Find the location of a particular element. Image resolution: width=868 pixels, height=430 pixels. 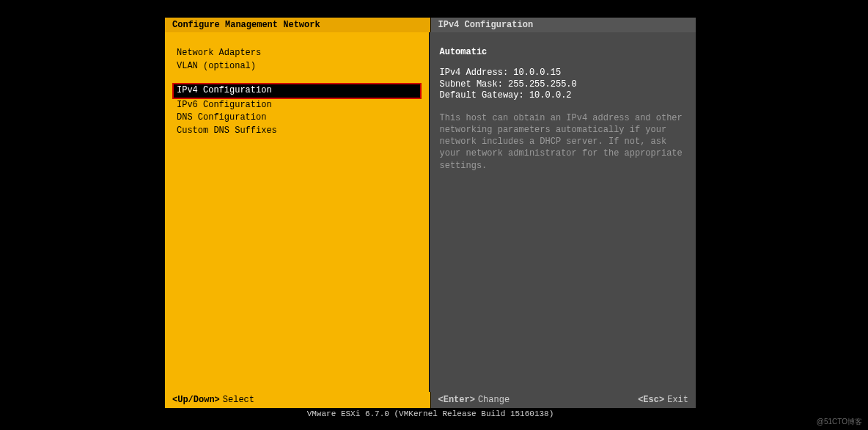

header-left-title: Configure Management Network is located at coordinates (298, 25).